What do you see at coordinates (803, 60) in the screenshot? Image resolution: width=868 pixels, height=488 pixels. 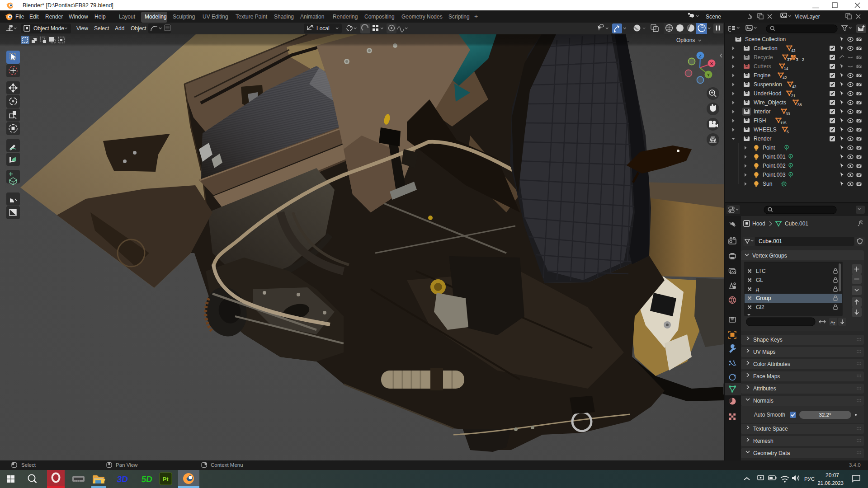 I see `svg-text: 2` at bounding box center [803, 60].